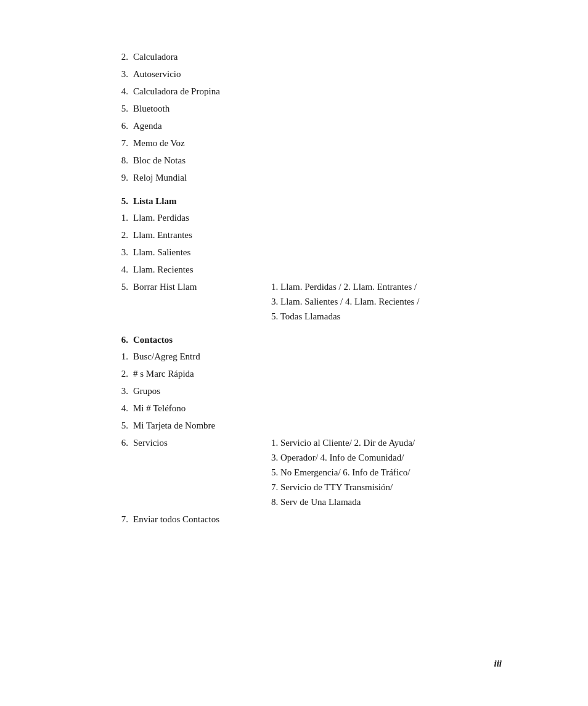 This screenshot has width=588, height=706. Describe the element at coordinates (148, 126) in the screenshot. I see `item-text: Agenda` at that location.